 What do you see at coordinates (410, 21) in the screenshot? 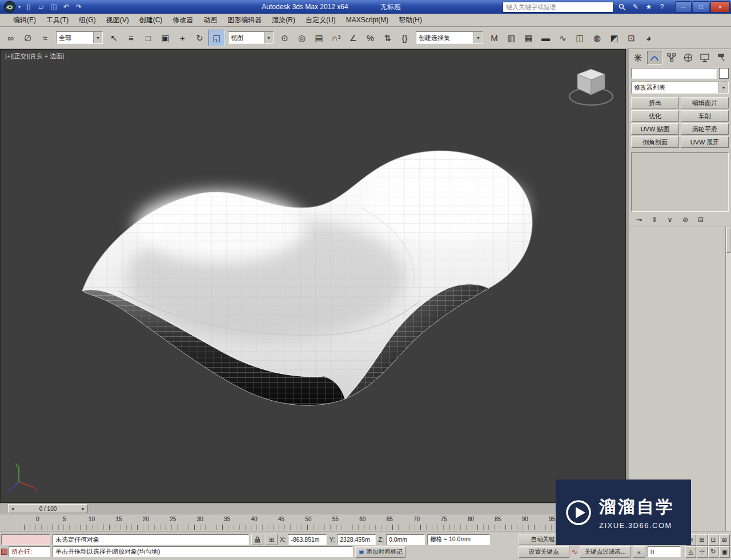
I see `menu-help: 帮助(H)` at bounding box center [410, 21].